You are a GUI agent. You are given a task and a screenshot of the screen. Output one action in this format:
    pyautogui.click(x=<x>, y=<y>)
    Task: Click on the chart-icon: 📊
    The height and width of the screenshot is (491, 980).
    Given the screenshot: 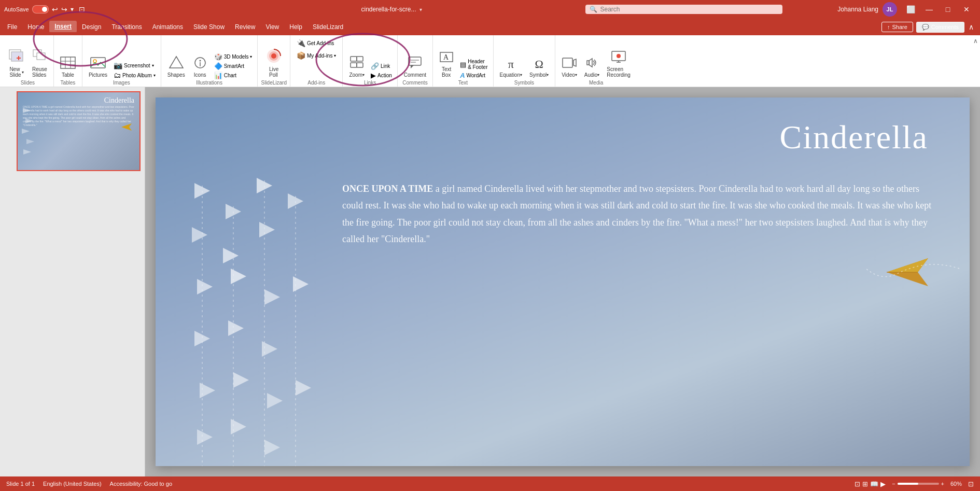 What is the action you would take?
    pyautogui.click(x=218, y=76)
    